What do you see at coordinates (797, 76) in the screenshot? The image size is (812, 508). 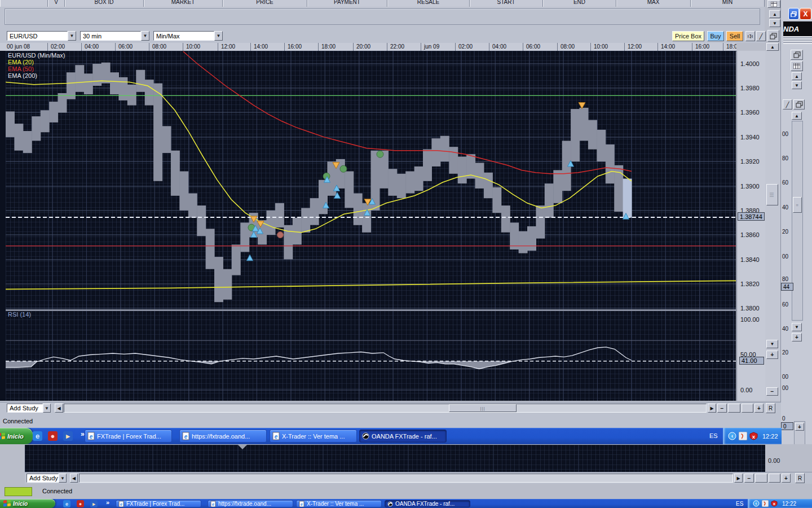 I see `bg-scroll-up-icon: ▲` at bounding box center [797, 76].